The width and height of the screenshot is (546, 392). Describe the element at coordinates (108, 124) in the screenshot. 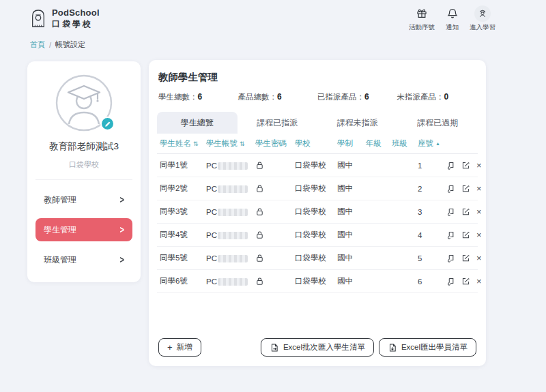

I see `pencil-icon` at that location.